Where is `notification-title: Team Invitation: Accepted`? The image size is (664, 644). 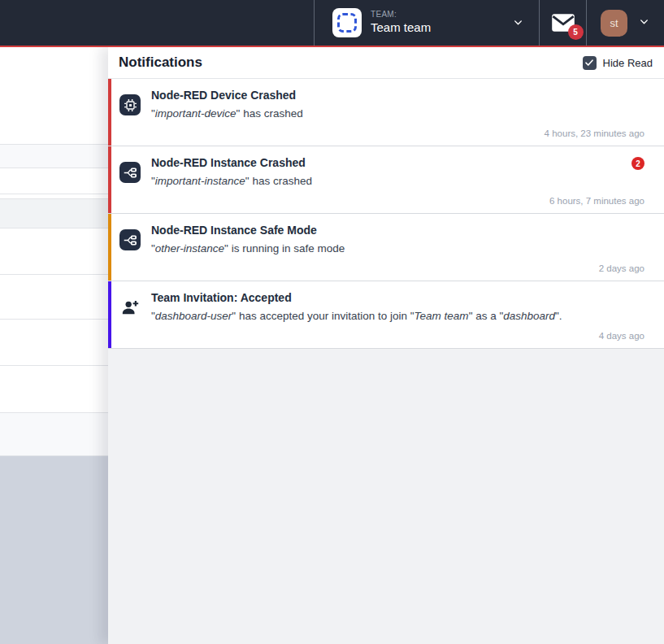
notification-title: Team Invitation: Accepted is located at coordinates (221, 298).